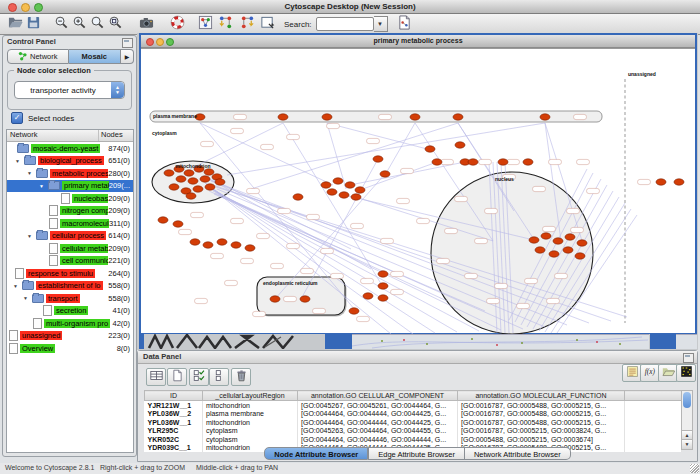 Image resolution: width=700 pixels, height=474 pixels. I want to click on attribute-table-button, so click(156, 377).